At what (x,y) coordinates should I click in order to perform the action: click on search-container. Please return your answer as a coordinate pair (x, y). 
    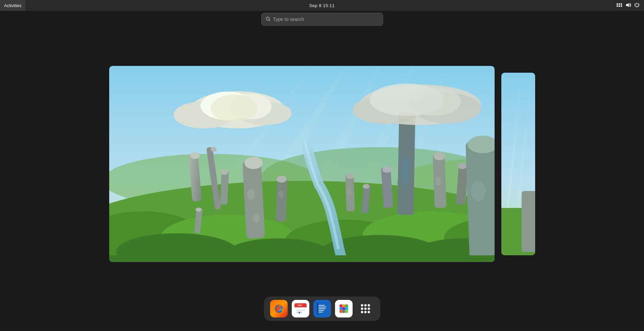
    Looking at the image, I should click on (322, 19).